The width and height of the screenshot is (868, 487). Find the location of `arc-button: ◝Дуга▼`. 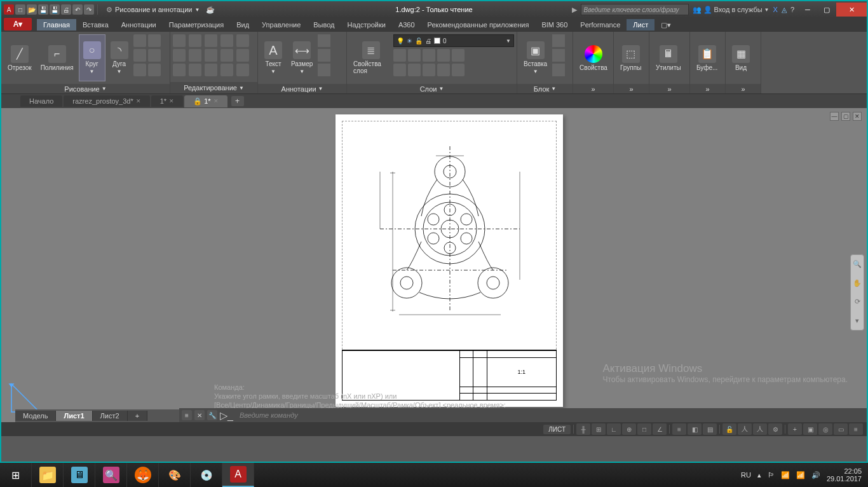

arc-button: ◝Дуга▼ is located at coordinates (119, 58).